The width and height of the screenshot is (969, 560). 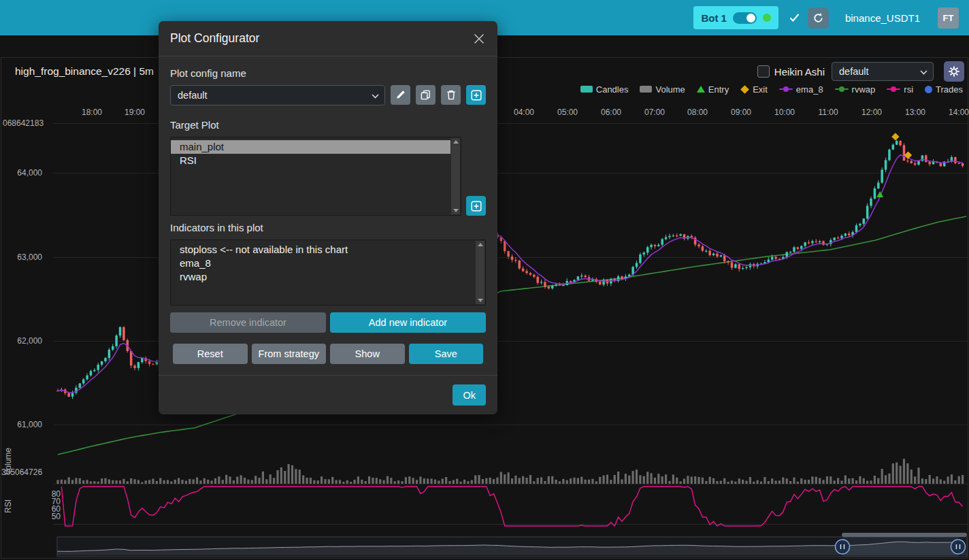 I want to click on indicators-listbox: stoploss <-- not available in this chart…, so click(x=328, y=272).